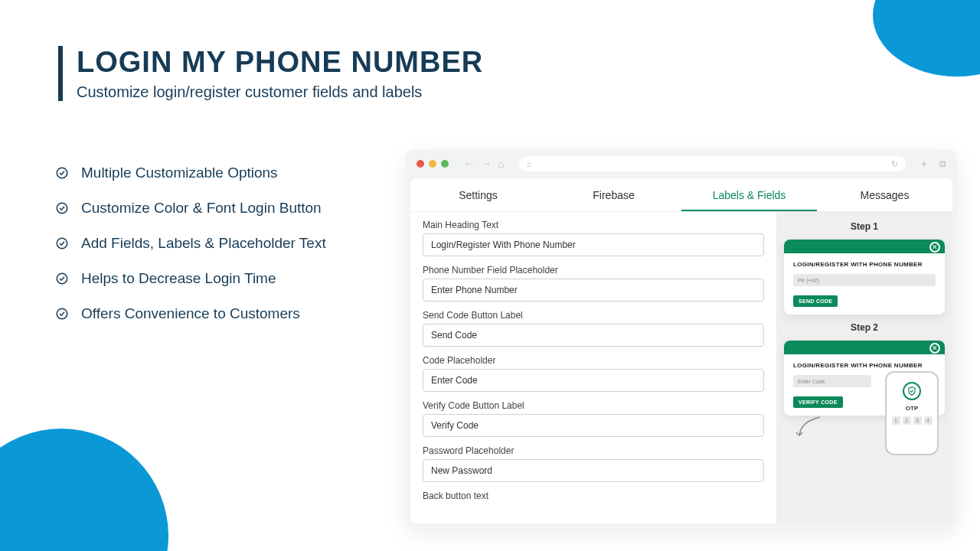  What do you see at coordinates (593, 283) in the screenshot?
I see `form-group: Phone Number Field Placeholder` at bounding box center [593, 283].